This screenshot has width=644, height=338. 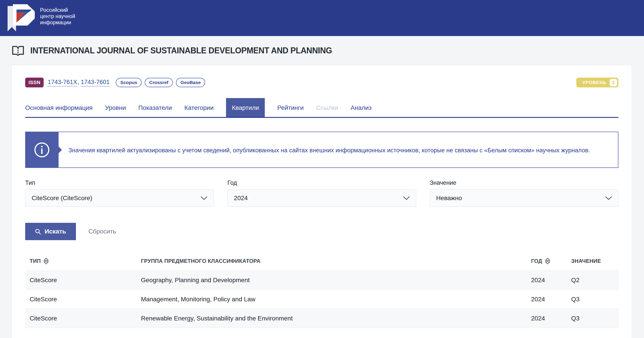 What do you see at coordinates (62, 198) in the screenshot?
I see `filter-type-value: CiteScore (CiteScore)` at bounding box center [62, 198].